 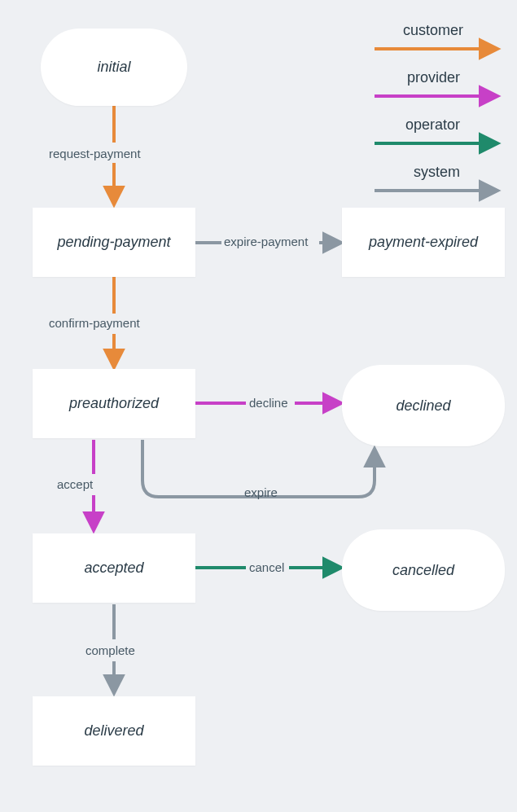 What do you see at coordinates (433, 125) in the screenshot?
I see `legend-operator: operator` at bounding box center [433, 125].